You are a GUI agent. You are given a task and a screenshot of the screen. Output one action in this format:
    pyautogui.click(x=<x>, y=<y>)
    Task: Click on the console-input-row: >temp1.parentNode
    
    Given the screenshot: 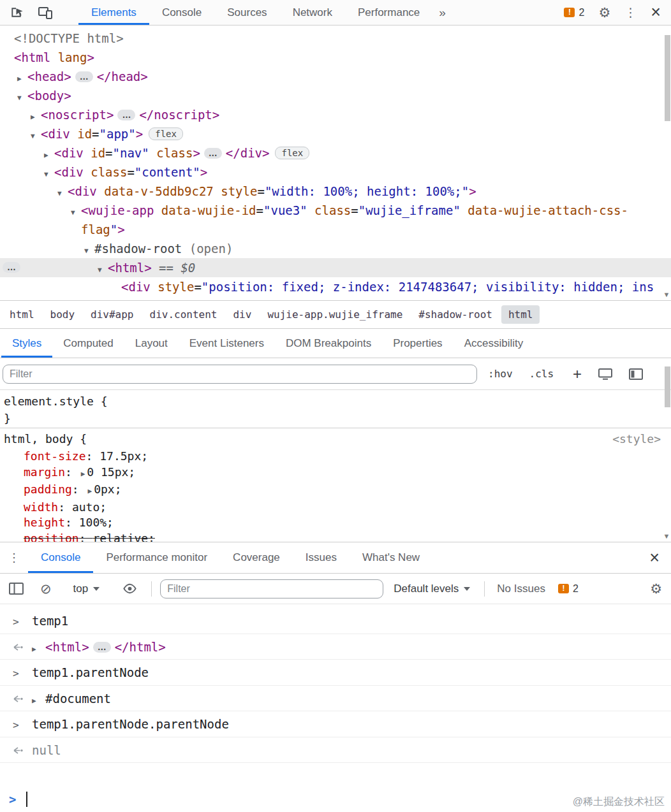 What is the action you would take?
    pyautogui.click(x=336, y=673)
    